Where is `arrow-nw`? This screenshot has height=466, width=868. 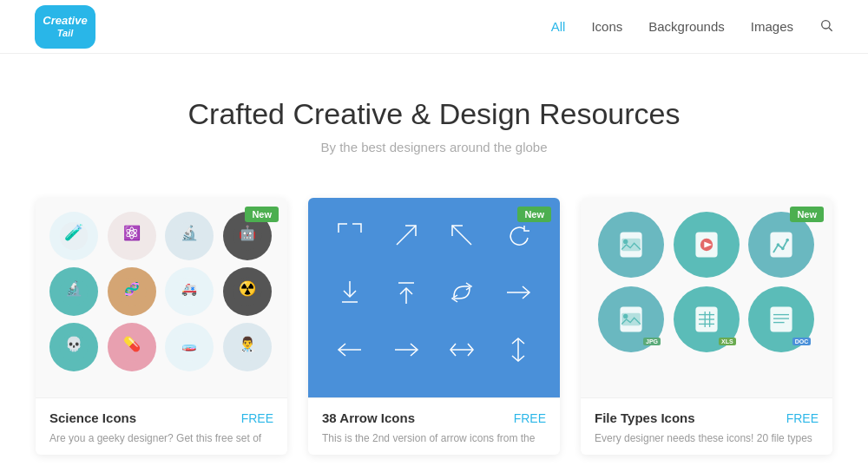 arrow-nw is located at coordinates (462, 235).